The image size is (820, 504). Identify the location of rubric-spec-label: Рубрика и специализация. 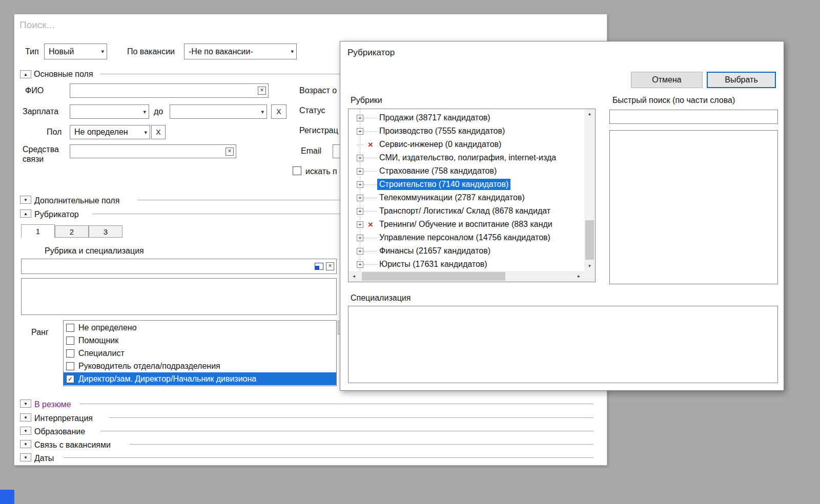
(94, 251).